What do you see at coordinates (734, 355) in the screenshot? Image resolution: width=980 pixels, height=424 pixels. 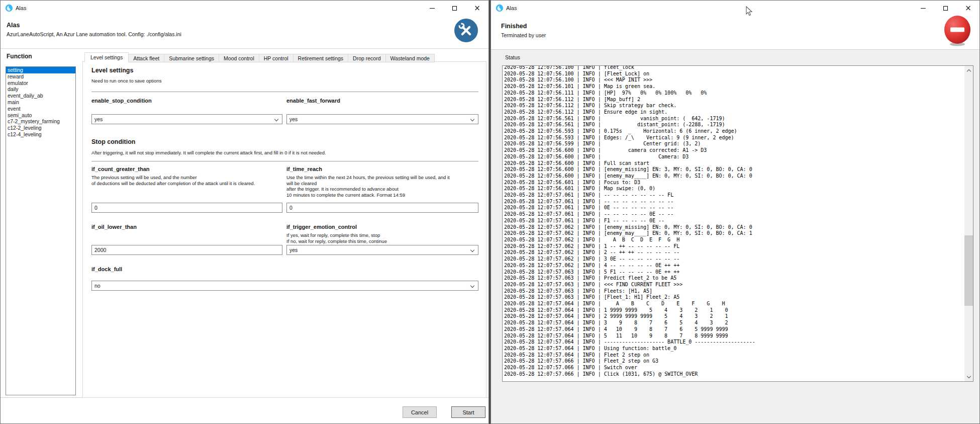 I see `log-line: 2020-05-28 12:07:57.064 | INFO | Fleet 2…` at bounding box center [734, 355].